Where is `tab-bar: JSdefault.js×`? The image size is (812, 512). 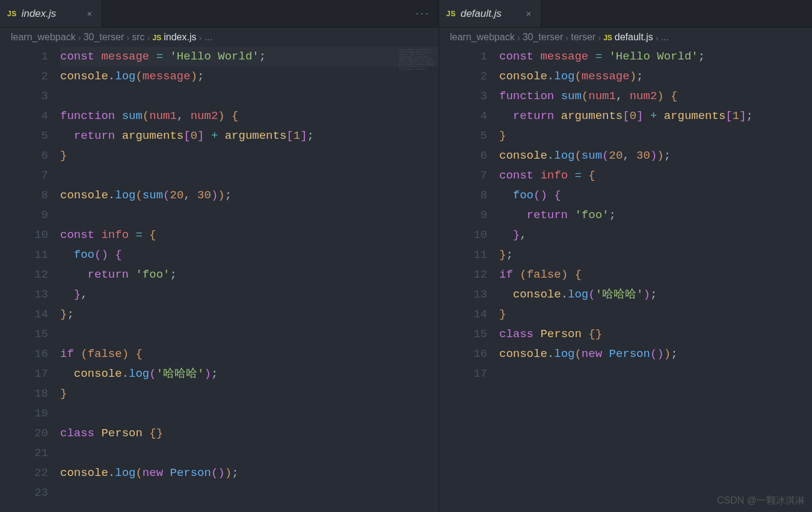
tab-bar: JSdefault.js× is located at coordinates (626, 14).